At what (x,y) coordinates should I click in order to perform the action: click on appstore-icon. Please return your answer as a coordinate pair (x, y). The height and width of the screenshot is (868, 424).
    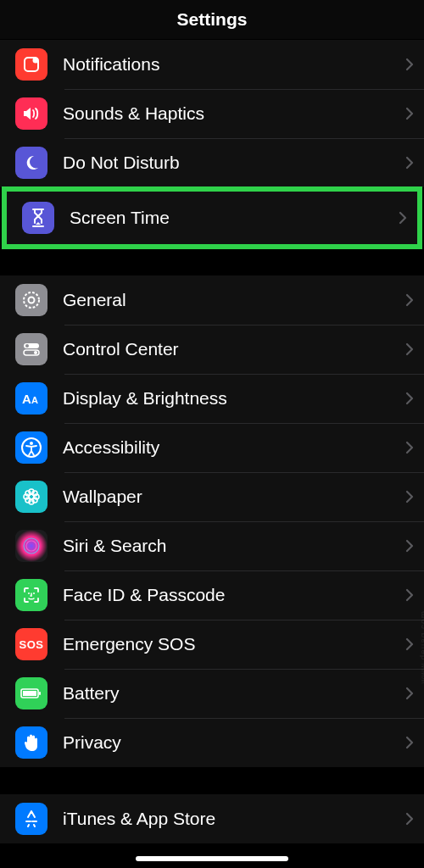
    Looking at the image, I should click on (31, 819).